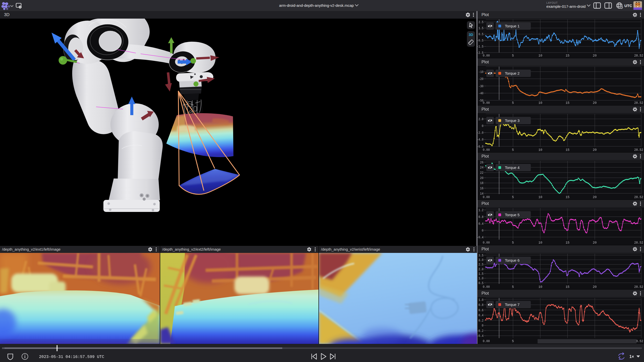 This screenshot has width=644, height=362. What do you see at coordinates (481, 321) in the screenshot?
I see `svg-text: 0.2` at bounding box center [481, 321].